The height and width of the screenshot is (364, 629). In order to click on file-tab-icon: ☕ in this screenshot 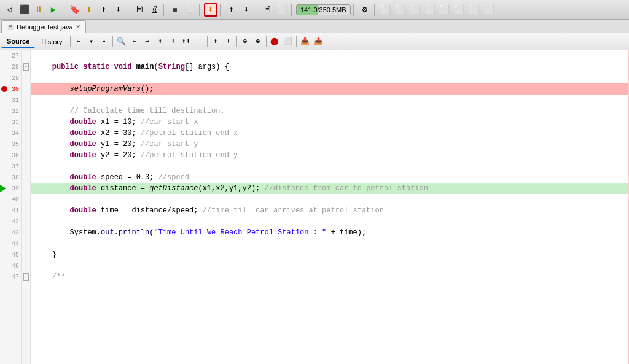, I will do `click(10, 27)`.